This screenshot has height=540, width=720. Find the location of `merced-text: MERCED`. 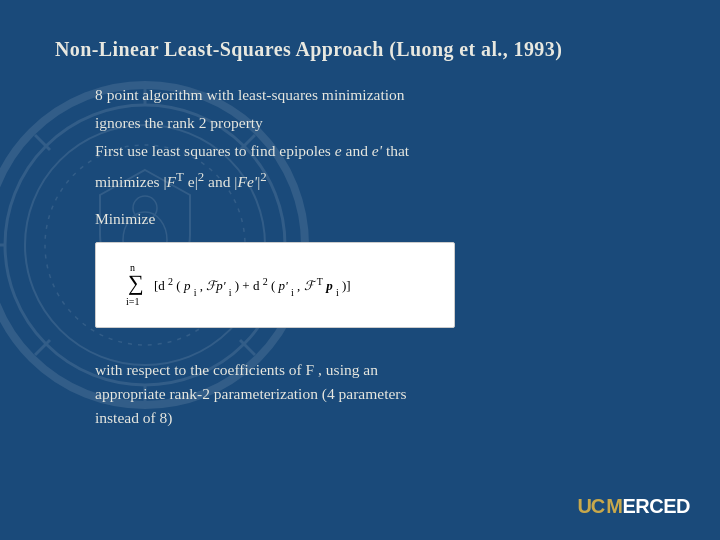

merced-text: MERCED is located at coordinates (648, 506).